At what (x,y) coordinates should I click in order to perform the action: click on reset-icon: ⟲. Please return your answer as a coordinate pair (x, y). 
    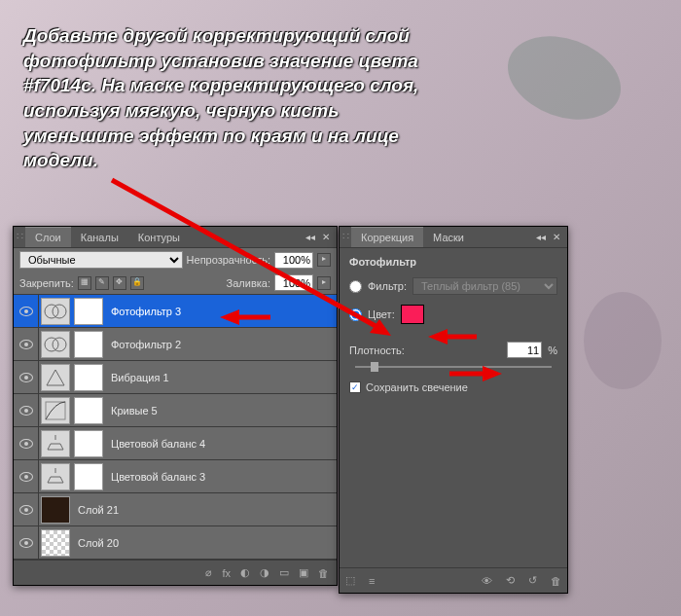
    Looking at the image, I should click on (510, 580).